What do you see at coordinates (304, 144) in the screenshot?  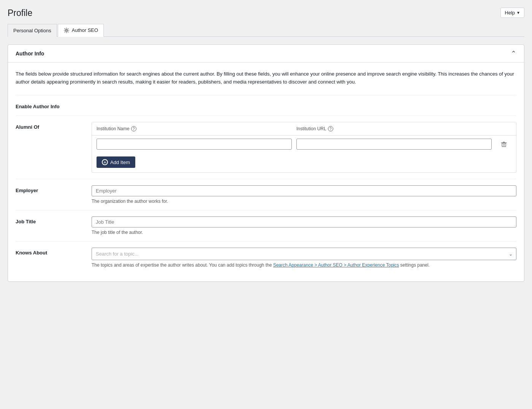 I see `alumni-input-row` at bounding box center [304, 144].